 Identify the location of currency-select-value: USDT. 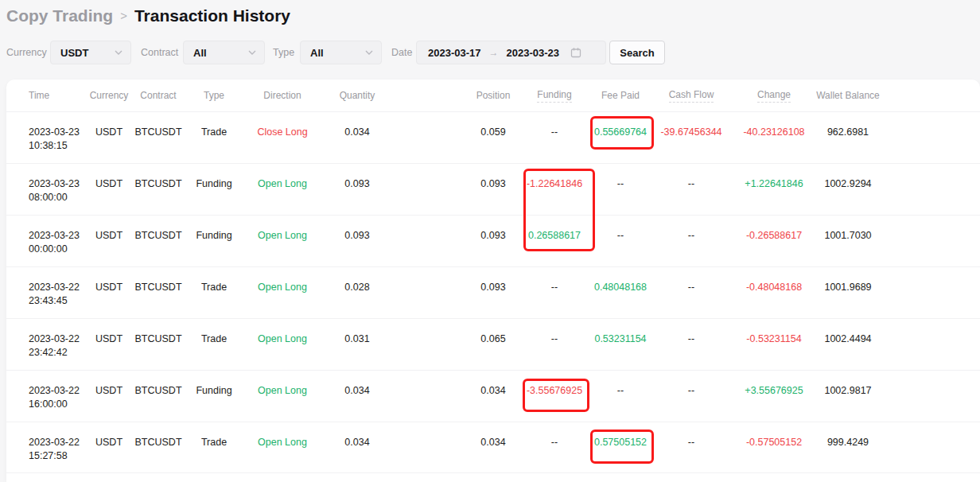
(75, 52).